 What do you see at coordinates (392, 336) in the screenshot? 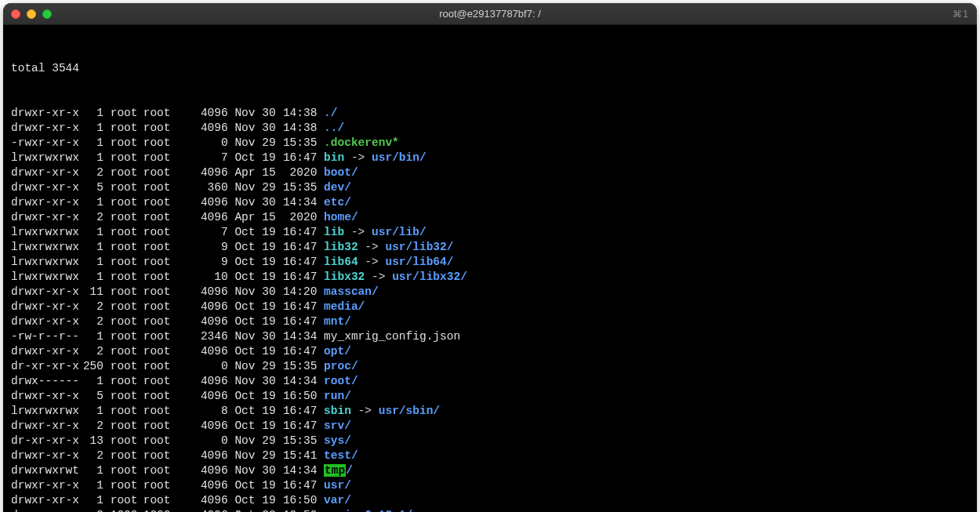
I see `file-name: my_xmrig_config.json` at bounding box center [392, 336].